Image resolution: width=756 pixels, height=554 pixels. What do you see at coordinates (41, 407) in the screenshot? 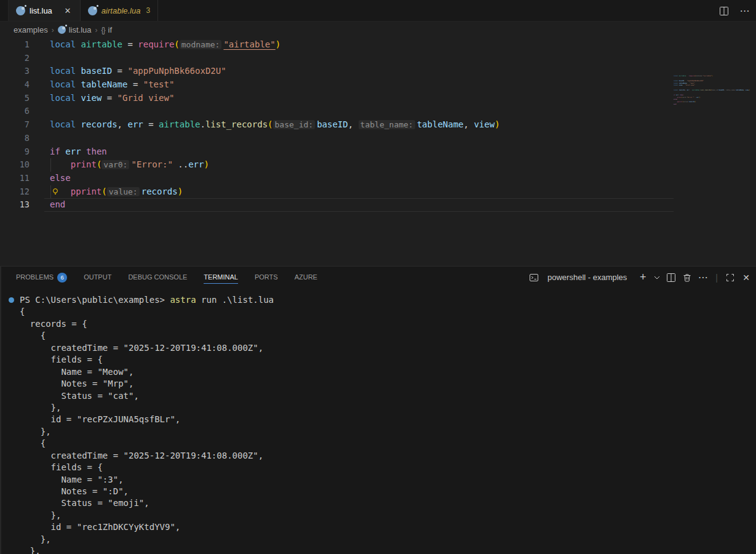
I see `token-pl: },` at bounding box center [41, 407].